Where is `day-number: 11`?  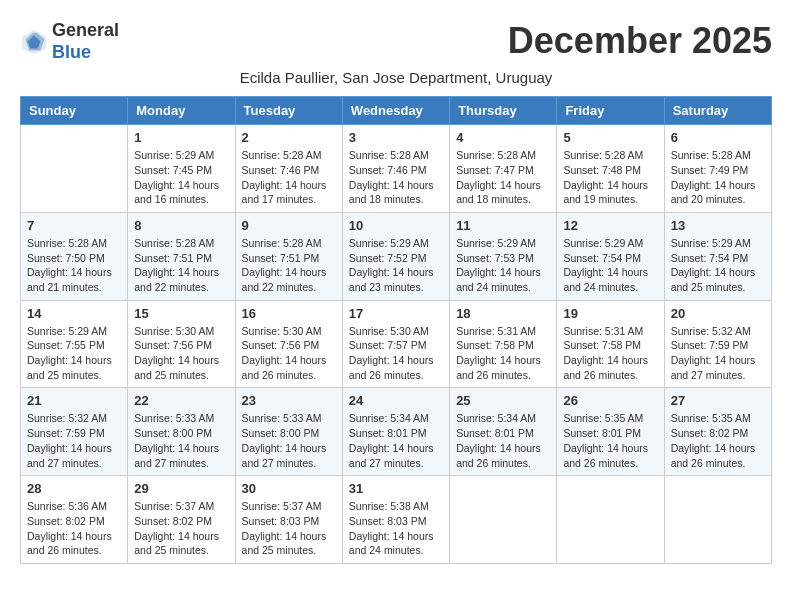 day-number: 11 is located at coordinates (503, 226).